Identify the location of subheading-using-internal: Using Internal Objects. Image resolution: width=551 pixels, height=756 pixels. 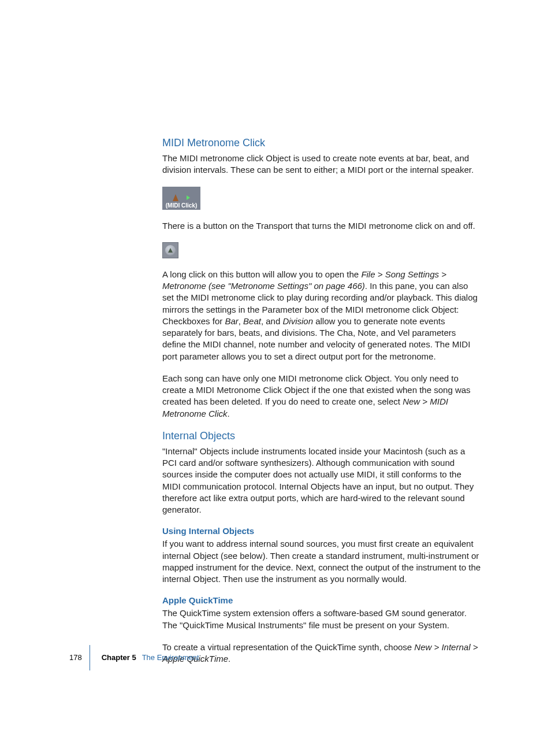
(322, 531).